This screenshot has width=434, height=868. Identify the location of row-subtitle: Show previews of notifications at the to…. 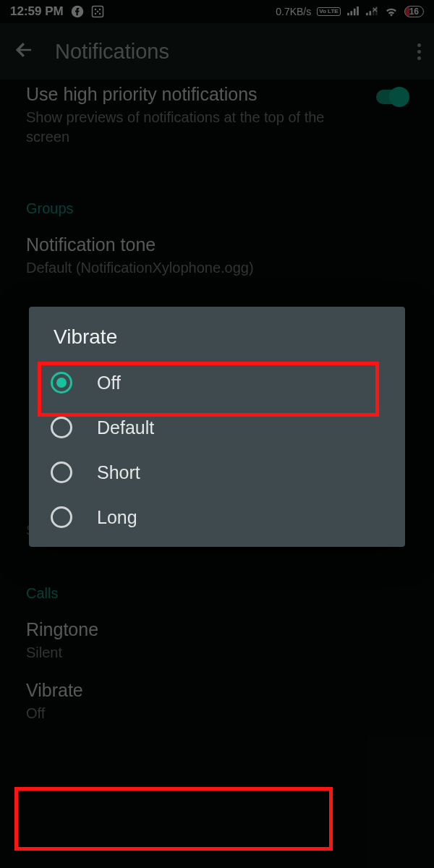
(195, 127).